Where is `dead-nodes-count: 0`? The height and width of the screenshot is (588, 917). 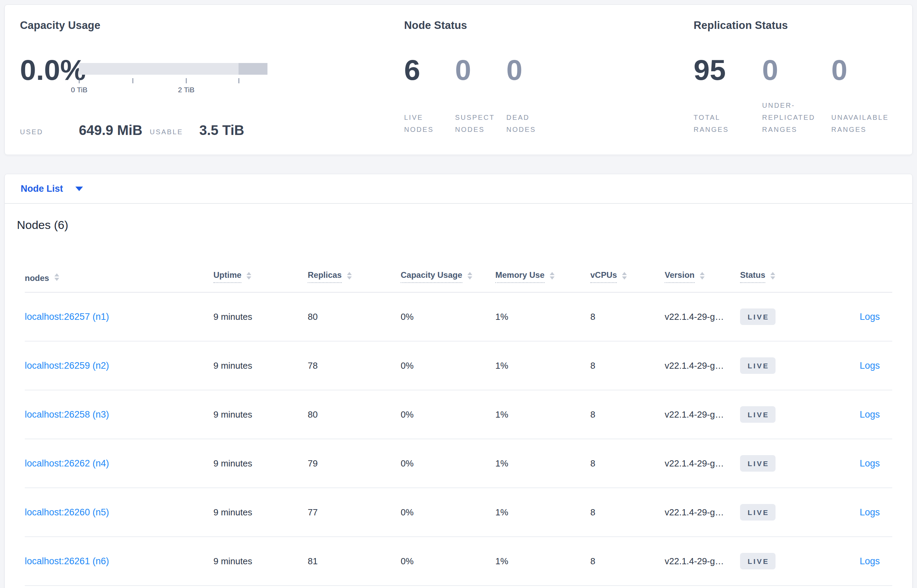 dead-nodes-count: 0 is located at coordinates (515, 70).